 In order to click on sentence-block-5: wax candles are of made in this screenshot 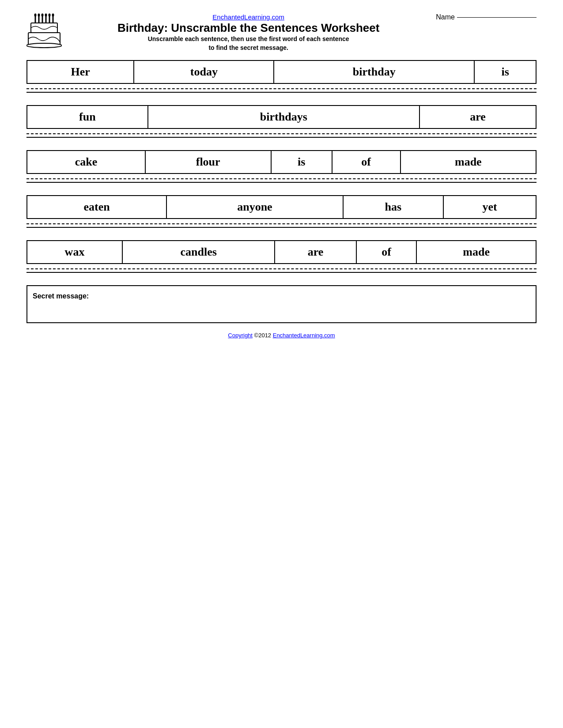, I will do `click(282, 256)`.